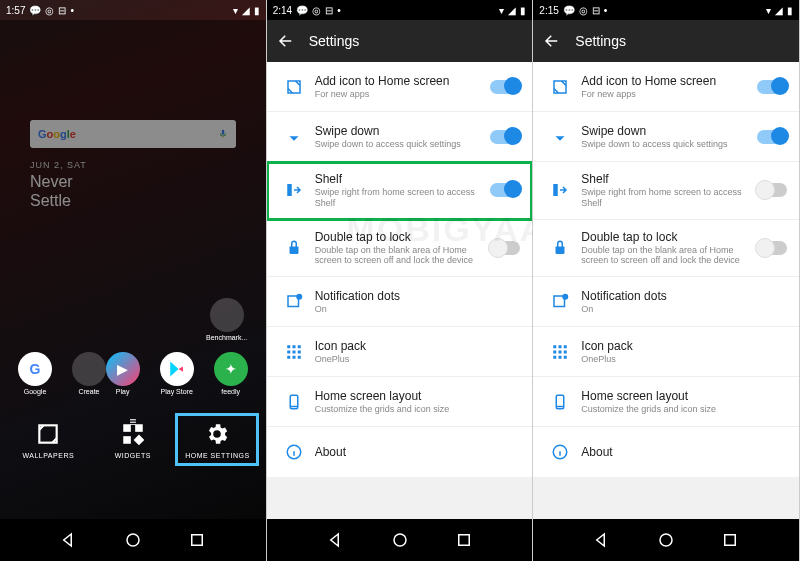 This screenshot has width=800, height=561. I want to click on iconpack-icon, so click(560, 352).